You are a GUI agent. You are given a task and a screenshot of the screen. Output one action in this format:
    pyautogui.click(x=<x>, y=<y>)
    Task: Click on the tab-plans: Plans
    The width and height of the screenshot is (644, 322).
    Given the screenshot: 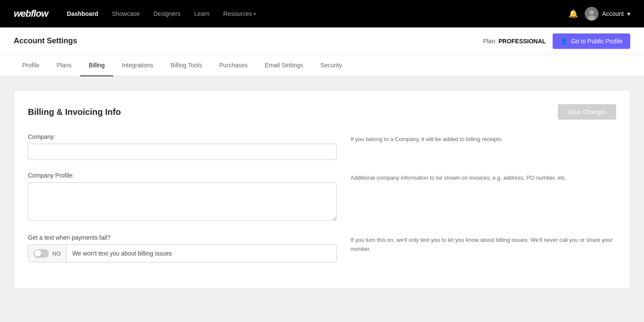 What is the action you would take?
    pyautogui.click(x=64, y=66)
    